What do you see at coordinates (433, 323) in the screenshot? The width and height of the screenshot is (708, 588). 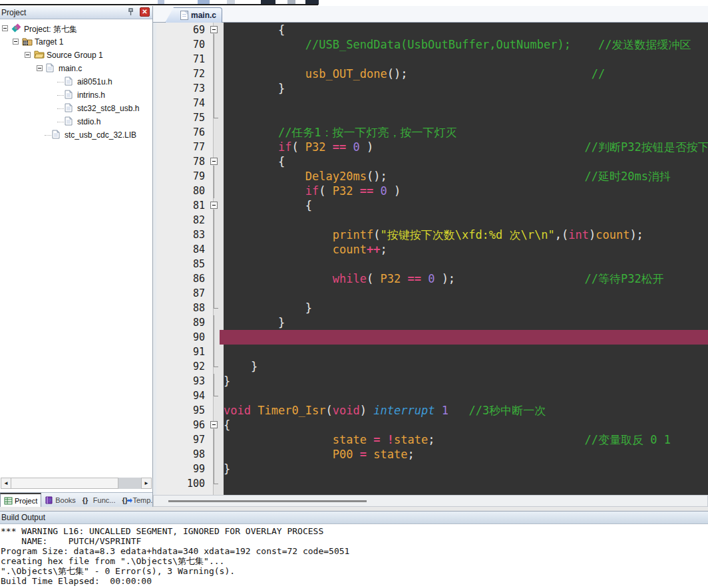 I see `code-line: 89 }` at bounding box center [433, 323].